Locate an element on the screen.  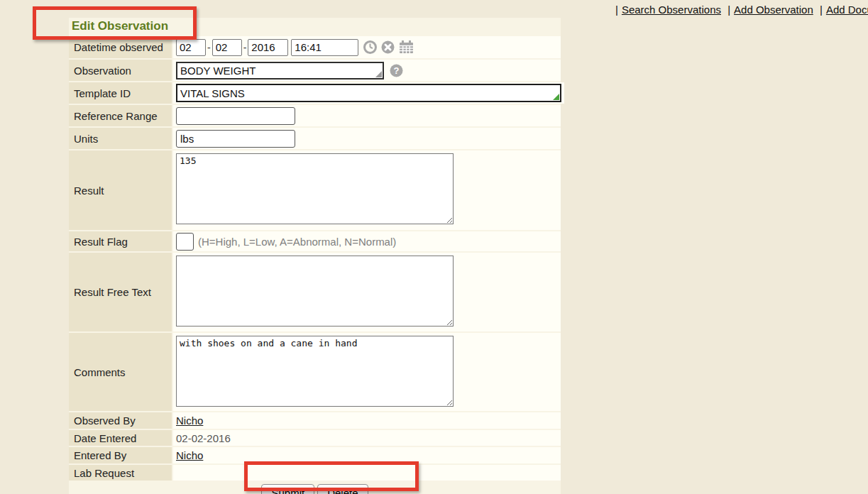
observed-by-label: Observed By is located at coordinates (121, 420).